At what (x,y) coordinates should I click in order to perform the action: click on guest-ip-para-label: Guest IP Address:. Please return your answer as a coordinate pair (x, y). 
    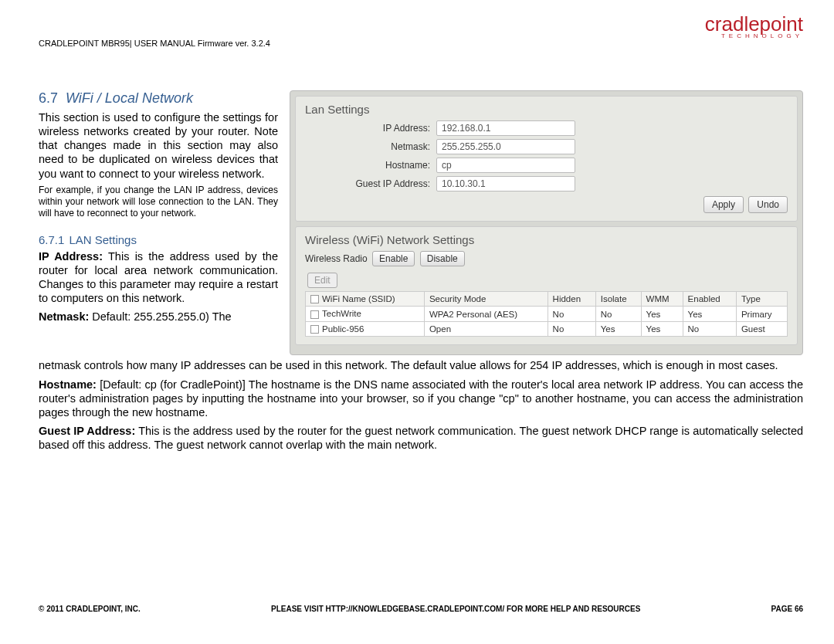
    Looking at the image, I should click on (86, 431).